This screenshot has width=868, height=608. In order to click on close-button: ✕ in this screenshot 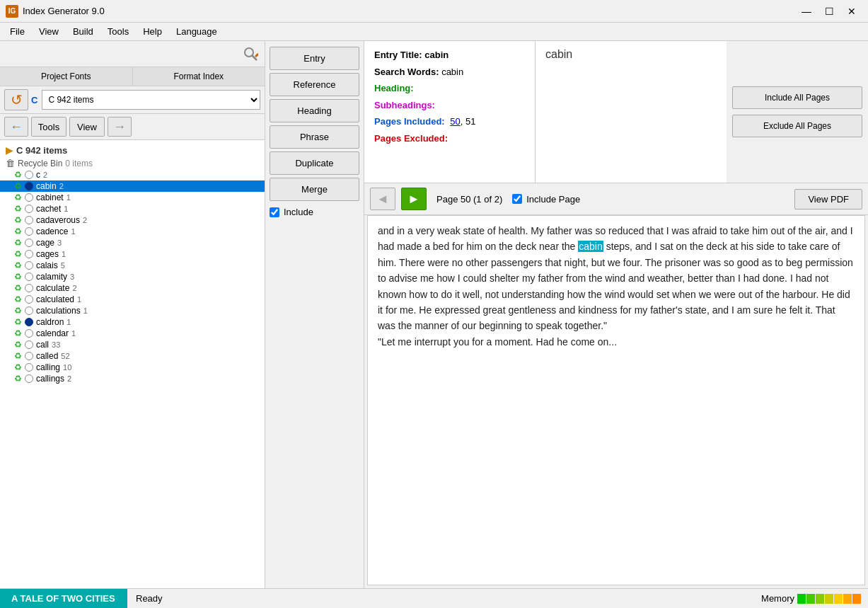, I will do `click(852, 11)`.